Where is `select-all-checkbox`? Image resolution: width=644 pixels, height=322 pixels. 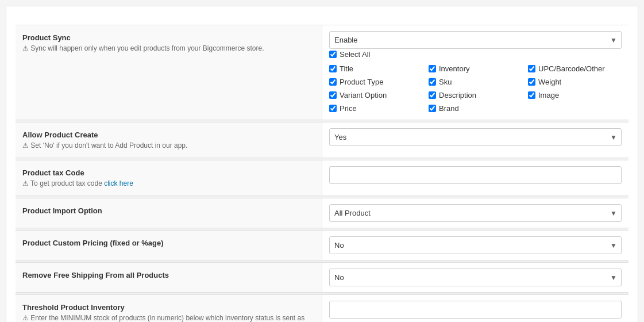 select-all-checkbox is located at coordinates (333, 54).